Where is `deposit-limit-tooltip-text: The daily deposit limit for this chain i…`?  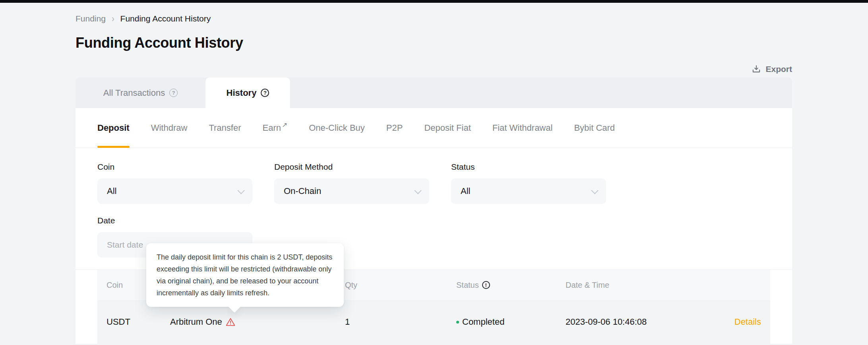 deposit-limit-tooltip-text: The daily deposit limit for this chain i… is located at coordinates (244, 275).